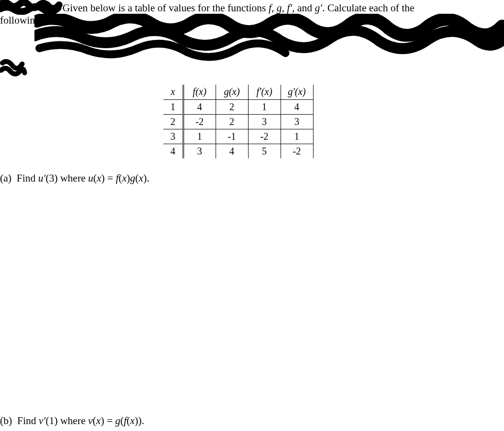  What do you see at coordinates (238, 122) in the screenshot?
I see `function-table: x f(x) g(x) f′(x) g′(x) 1 4 2 1 4 2 -2 2…` at bounding box center [238, 122].